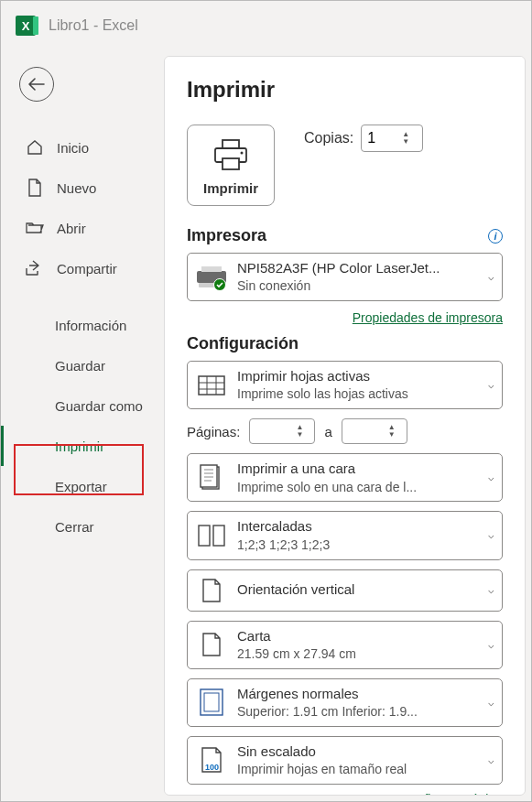 The height and width of the screenshot is (802, 532). Describe the element at coordinates (428, 318) in the screenshot. I see `printer-properties-link: Propiedades de impresora` at that location.